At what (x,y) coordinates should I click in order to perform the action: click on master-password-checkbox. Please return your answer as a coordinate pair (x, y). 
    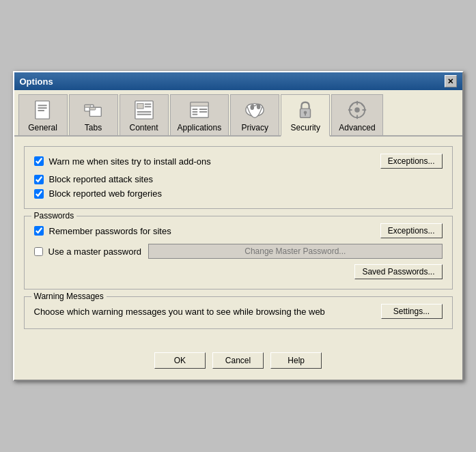
    Looking at the image, I should click on (38, 251).